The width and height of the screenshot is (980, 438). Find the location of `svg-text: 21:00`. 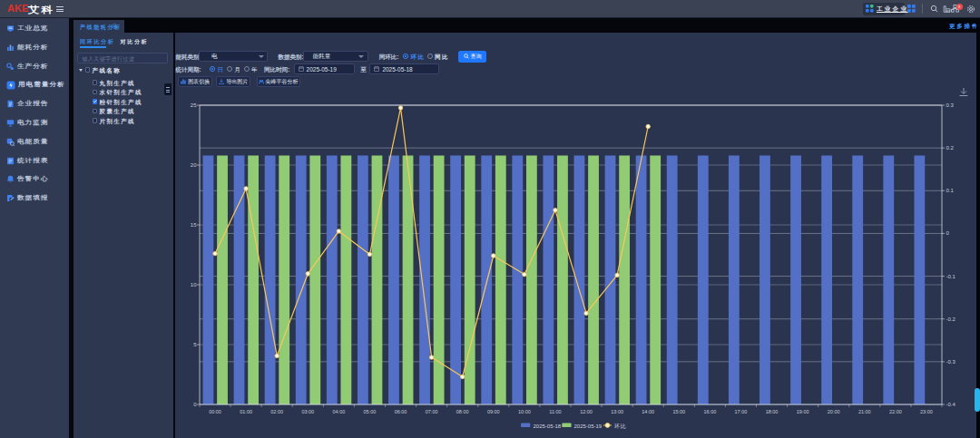

svg-text: 21:00 is located at coordinates (865, 412).